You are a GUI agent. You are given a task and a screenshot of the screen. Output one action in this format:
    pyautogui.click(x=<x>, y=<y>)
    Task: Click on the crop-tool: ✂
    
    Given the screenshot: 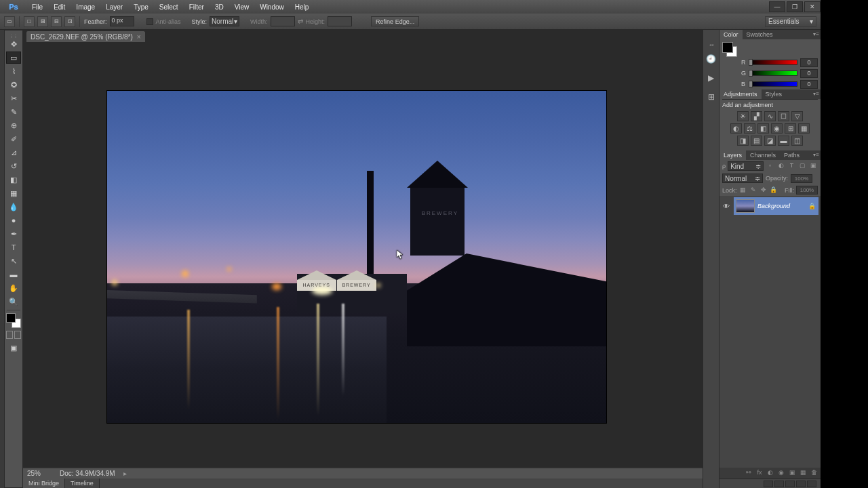 What is the action you would take?
    pyautogui.click(x=14, y=98)
    